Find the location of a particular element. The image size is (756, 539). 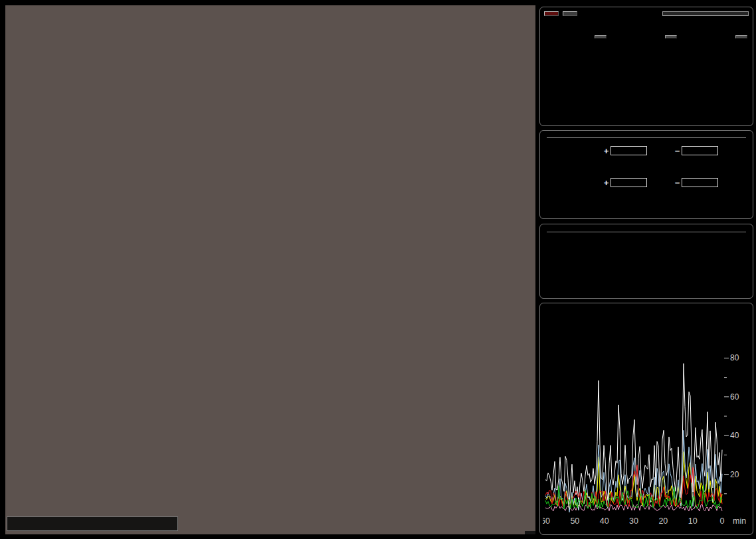

ic-minus-bar is located at coordinates (700, 183).